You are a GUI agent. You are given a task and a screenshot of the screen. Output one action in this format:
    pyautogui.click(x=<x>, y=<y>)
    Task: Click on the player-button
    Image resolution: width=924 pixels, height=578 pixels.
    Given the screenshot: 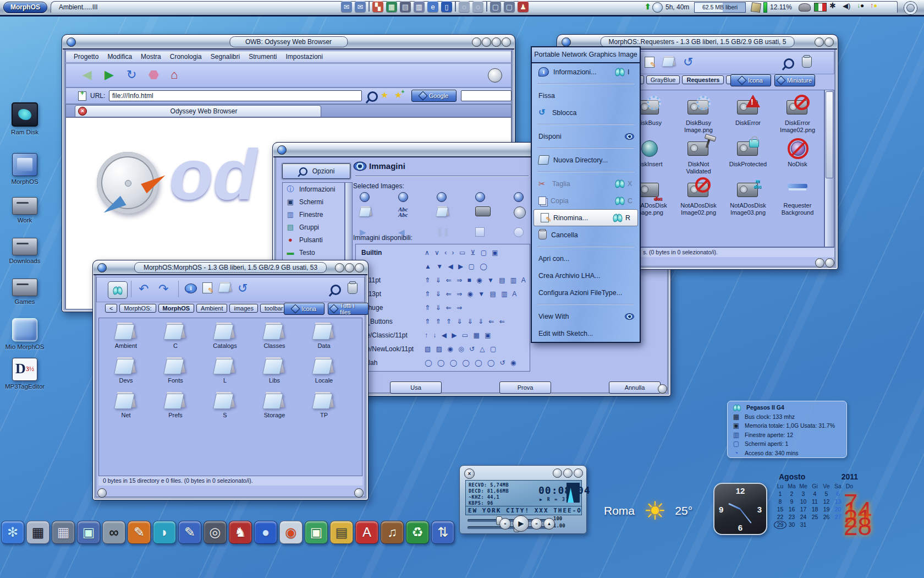 What is the action you would take?
    pyautogui.click(x=568, y=473)
    